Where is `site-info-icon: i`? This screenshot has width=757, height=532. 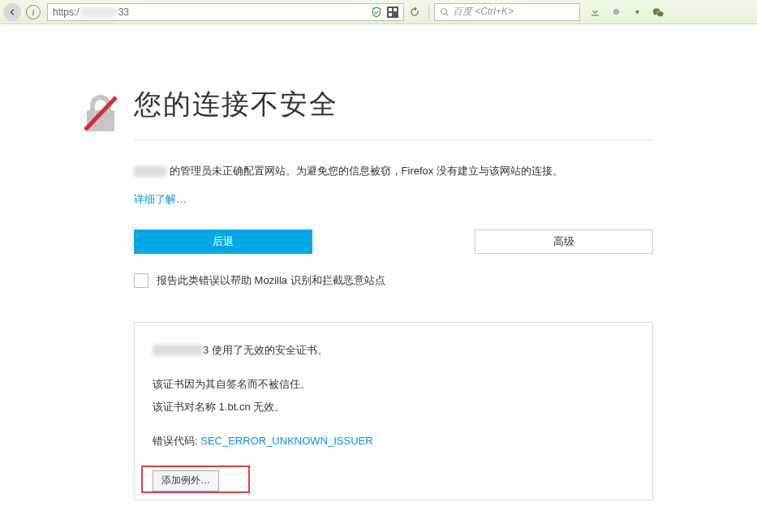
site-info-icon: i is located at coordinates (33, 12).